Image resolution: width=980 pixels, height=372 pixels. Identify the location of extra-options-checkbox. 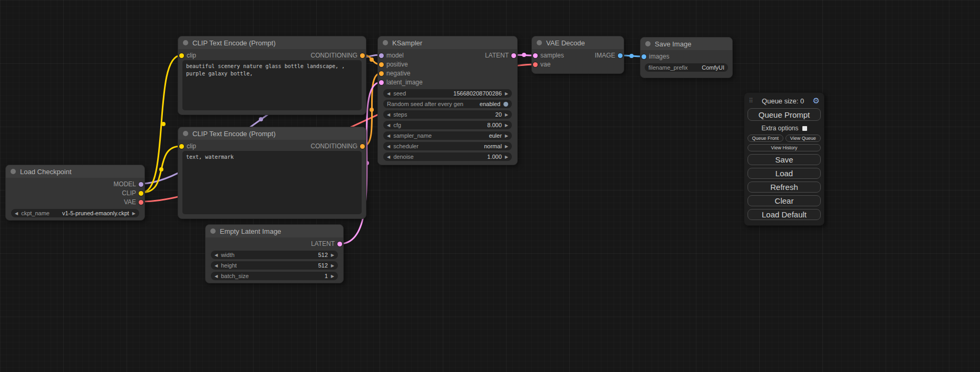
(804, 129).